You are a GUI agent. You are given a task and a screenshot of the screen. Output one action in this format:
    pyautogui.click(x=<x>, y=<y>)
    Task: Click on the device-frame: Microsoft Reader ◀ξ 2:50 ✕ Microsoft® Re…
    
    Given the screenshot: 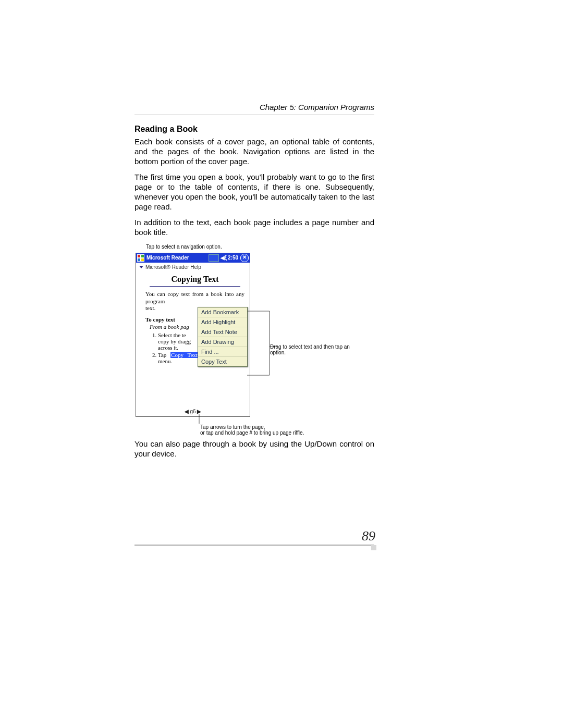 What is the action you would take?
    pyautogui.click(x=193, y=335)
    